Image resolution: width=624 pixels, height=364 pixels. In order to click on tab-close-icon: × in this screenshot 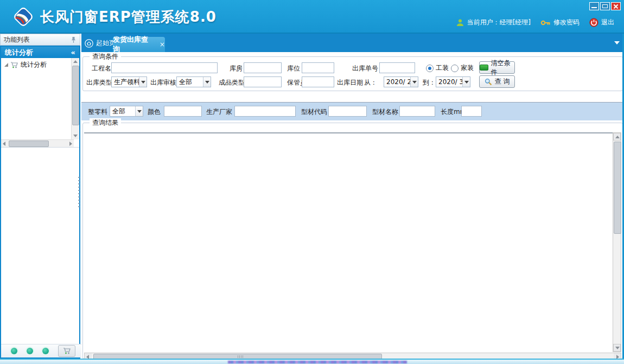, I will do `click(162, 44)`.